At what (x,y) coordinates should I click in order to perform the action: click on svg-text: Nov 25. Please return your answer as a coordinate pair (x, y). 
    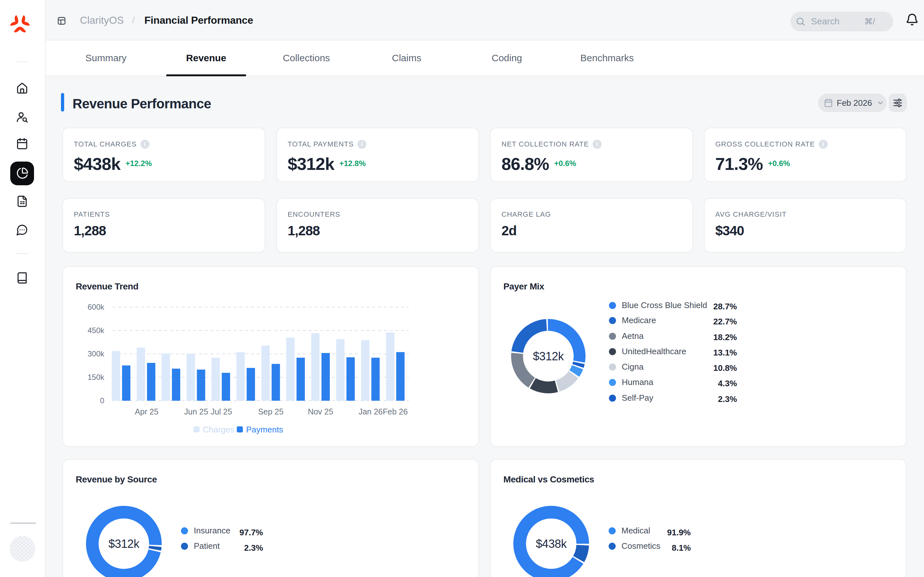
    Looking at the image, I should click on (320, 411).